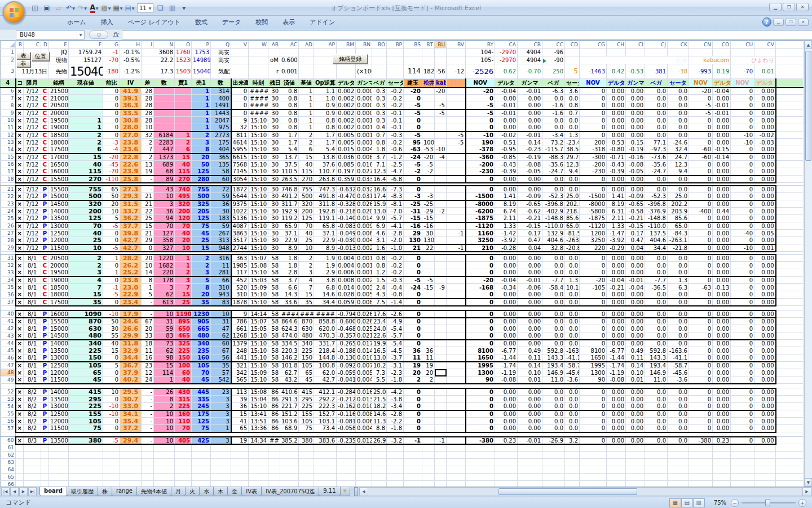 The height and width of the screenshot is (508, 812). Describe the element at coordinates (678, 84) in the screenshot. I see `cell: セータ` at that location.